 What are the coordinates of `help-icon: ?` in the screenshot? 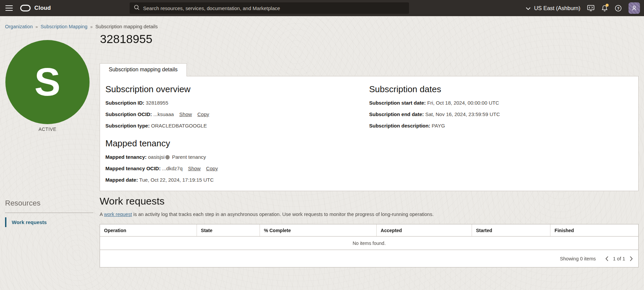 It's located at (618, 8).